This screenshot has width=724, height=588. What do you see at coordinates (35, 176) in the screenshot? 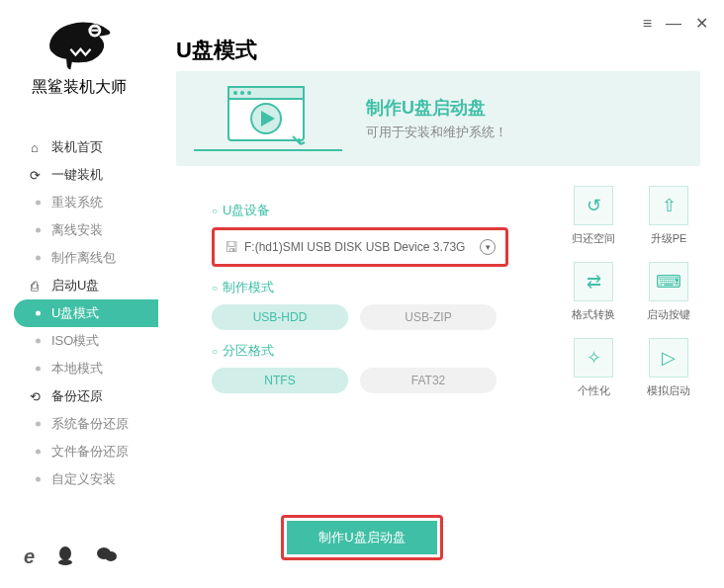
I see `nav-icon: ⟳` at bounding box center [35, 176].